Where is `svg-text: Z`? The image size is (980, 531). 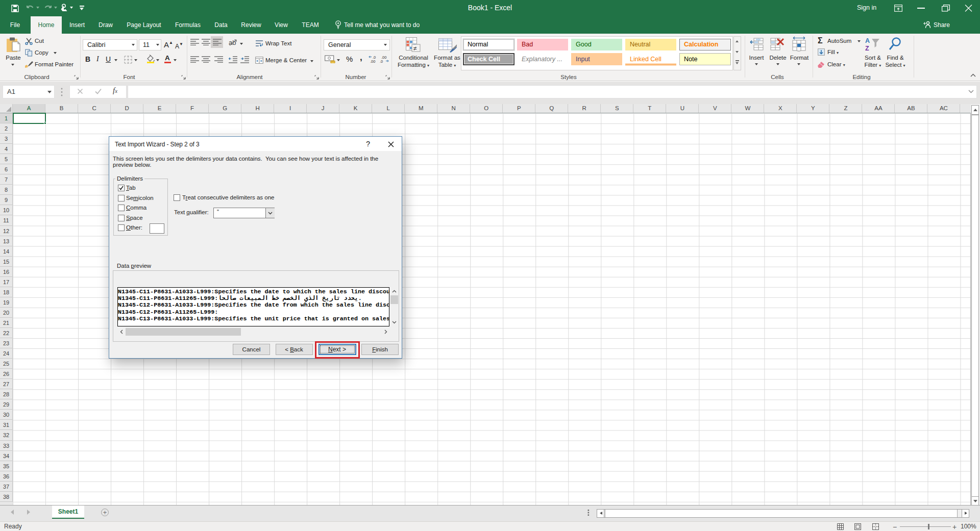
svg-text: Z is located at coordinates (867, 48).